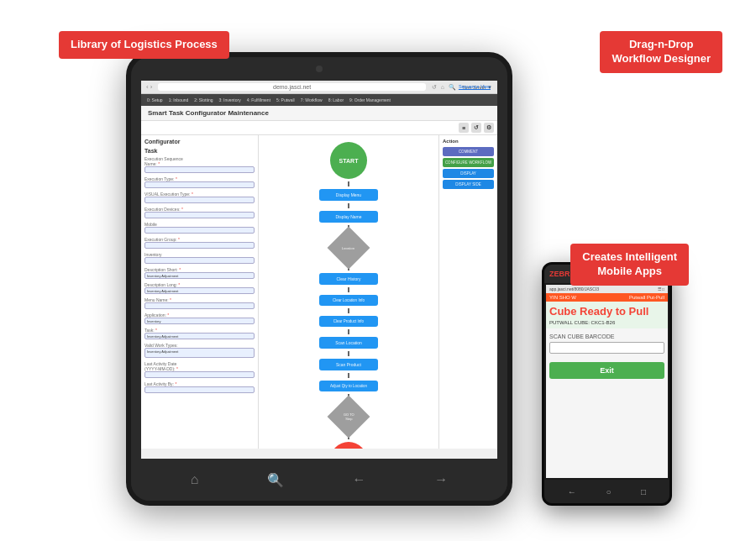  I want to click on field-desc-short-input: Inventory Adjustment, so click(200, 276).